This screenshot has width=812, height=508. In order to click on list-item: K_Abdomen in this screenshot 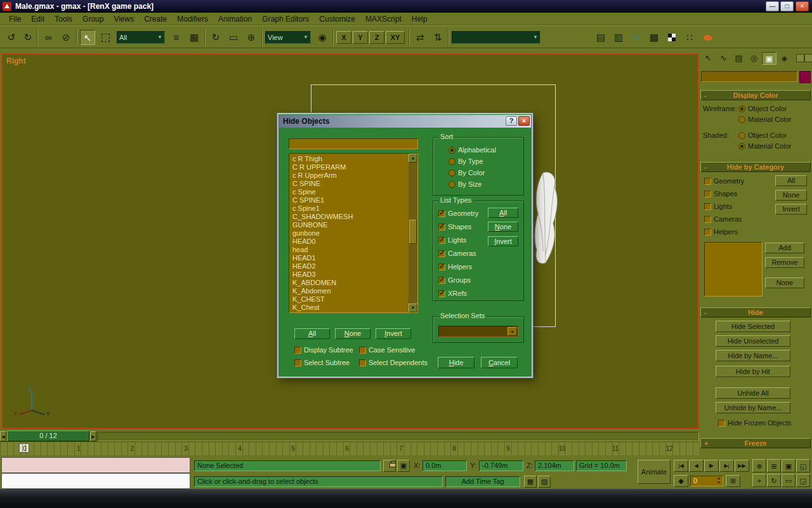, I will do `click(349, 291)`.